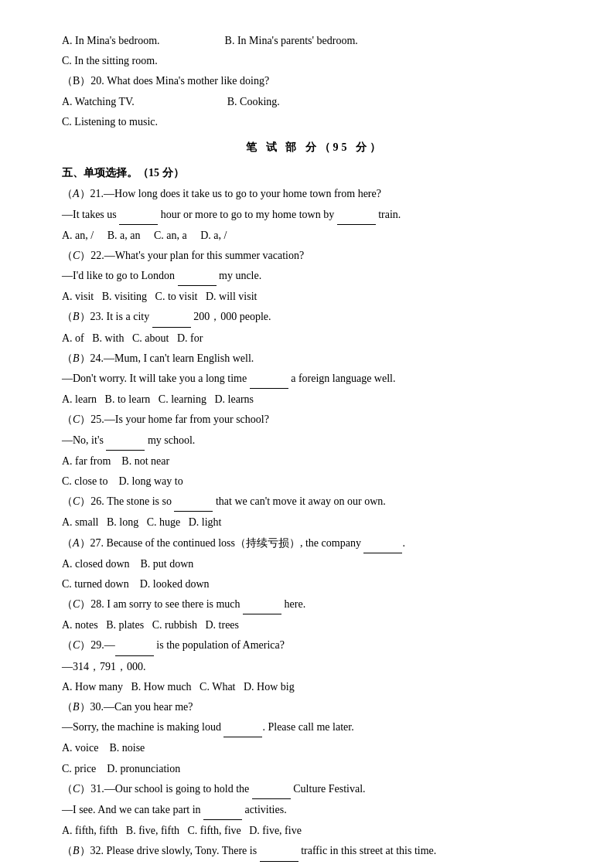  I want to click on q21-opts: A. an, / B. a, an C. an, a D. a, /, so click(315, 235).